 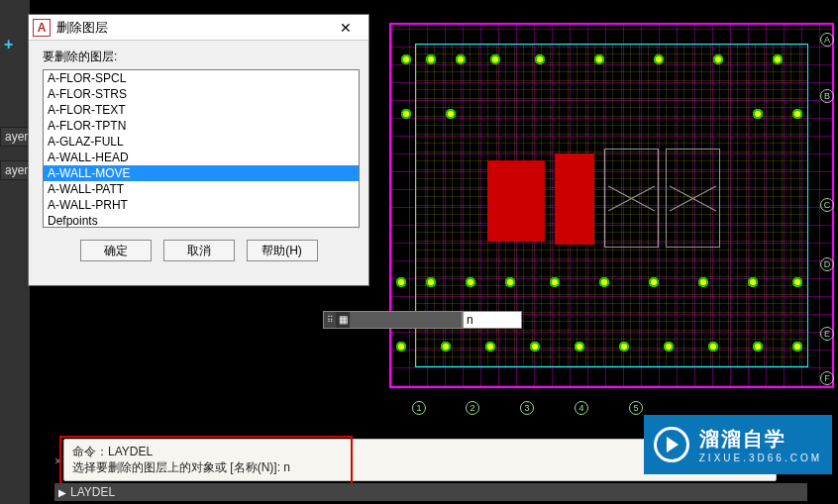 I want to click on axis-right-f: F, so click(x=827, y=378).